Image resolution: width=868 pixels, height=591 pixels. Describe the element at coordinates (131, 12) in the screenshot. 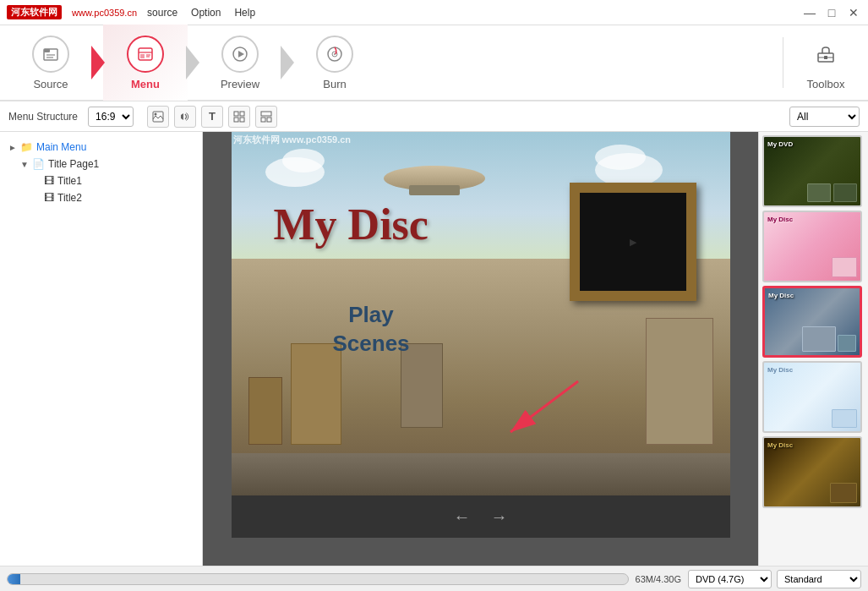

I see `title-bar-left: 河东软件网 www.pc0359.cn source Option Help` at that location.